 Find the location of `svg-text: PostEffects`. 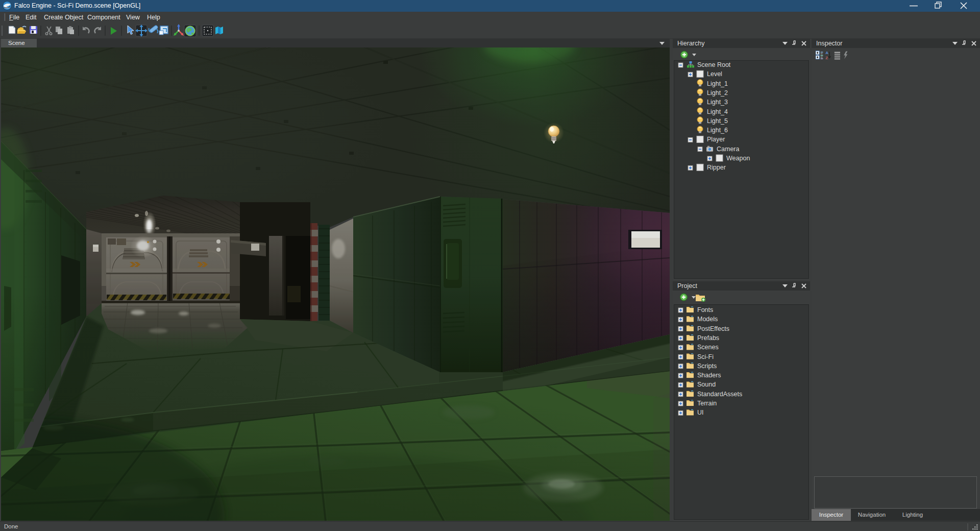

svg-text: PostEffects is located at coordinates (714, 329).